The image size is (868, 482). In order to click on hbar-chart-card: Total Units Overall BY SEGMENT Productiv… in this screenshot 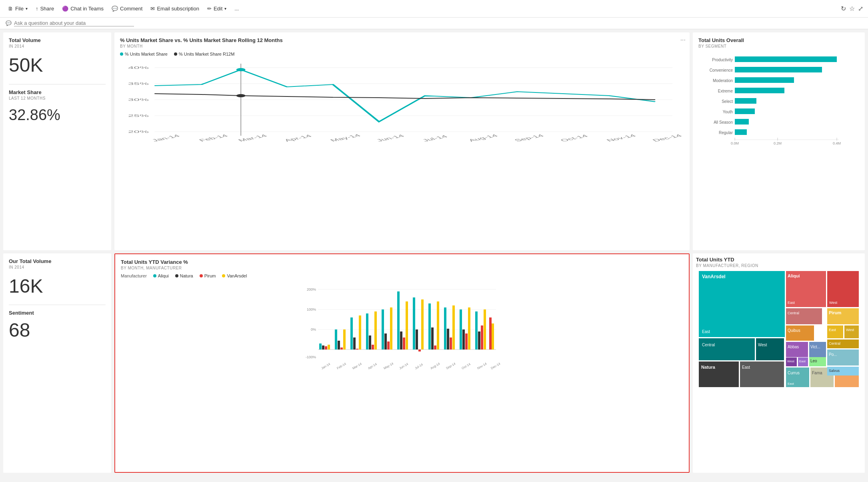, I will do `click(779, 141)`.